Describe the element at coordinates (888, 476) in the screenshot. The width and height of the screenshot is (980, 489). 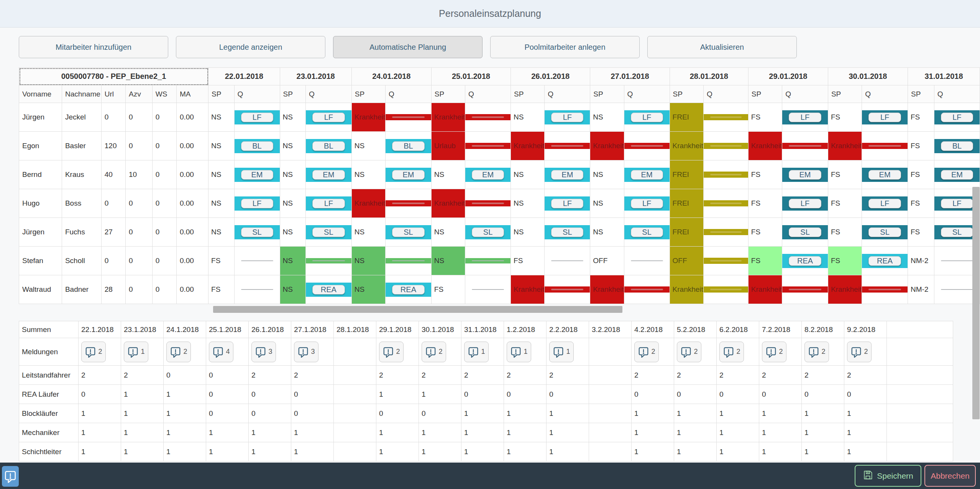
I see `save-button: Speichern` at that location.